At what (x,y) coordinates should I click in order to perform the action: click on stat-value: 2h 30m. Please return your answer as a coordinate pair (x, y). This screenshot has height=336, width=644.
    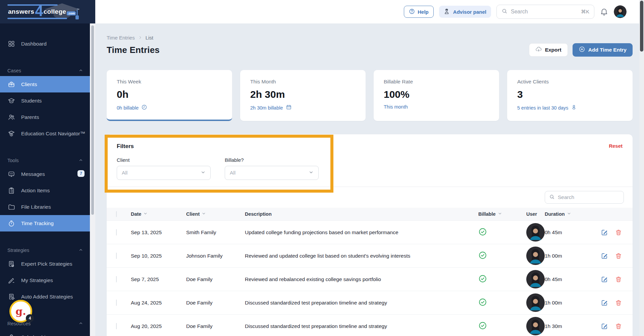
    Looking at the image, I should click on (303, 94).